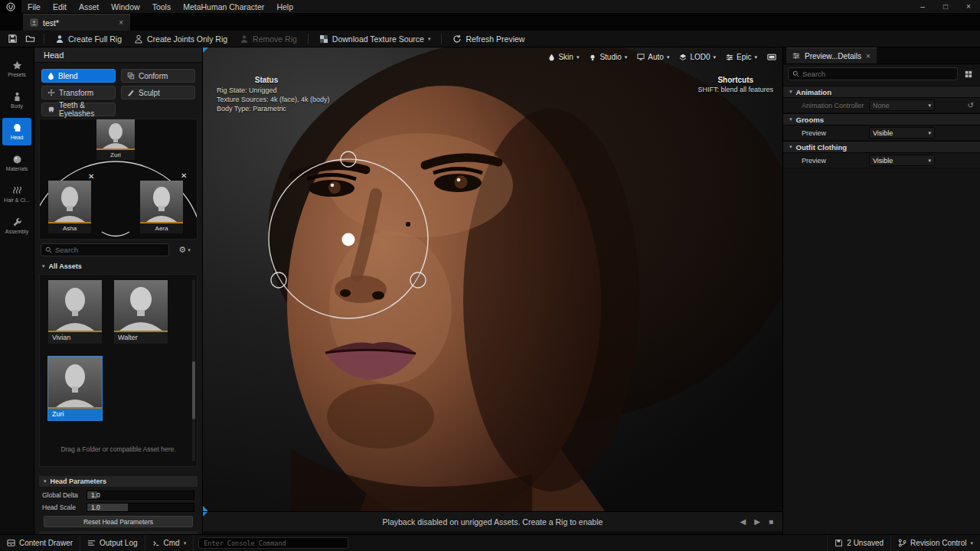 This screenshot has width=980, height=551. Describe the element at coordinates (969, 73) in the screenshot. I see `details-view-options-button` at that location.